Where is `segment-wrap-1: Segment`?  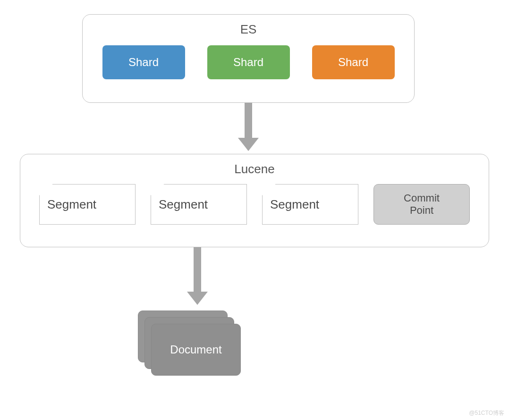 segment-wrap-1: Segment is located at coordinates (87, 204).